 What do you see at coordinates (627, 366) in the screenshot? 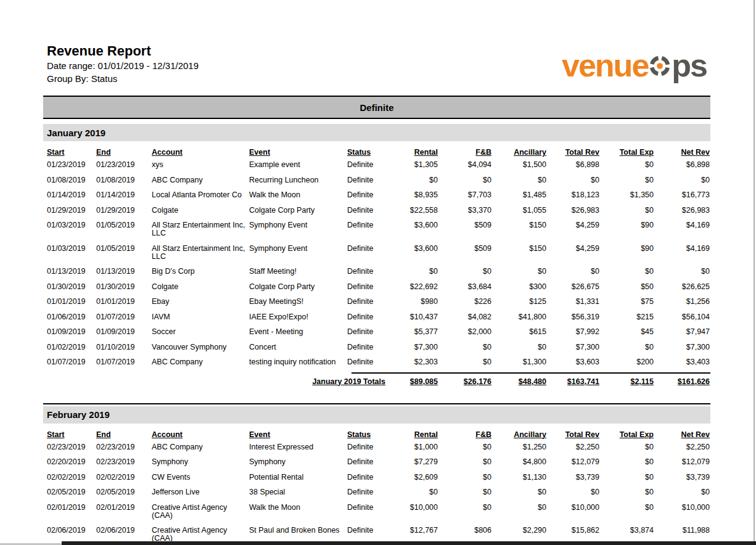
I see `cell: $200` at bounding box center [627, 366].